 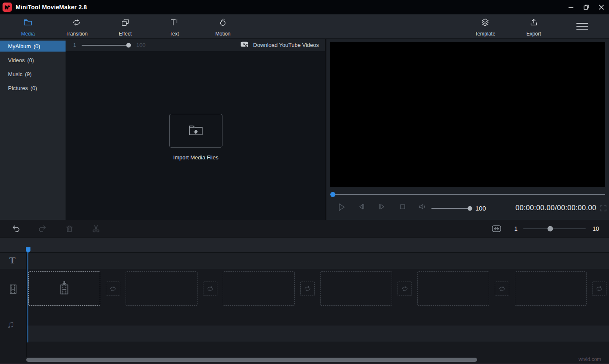 I want to click on app-logo-icon, so click(x=7, y=7).